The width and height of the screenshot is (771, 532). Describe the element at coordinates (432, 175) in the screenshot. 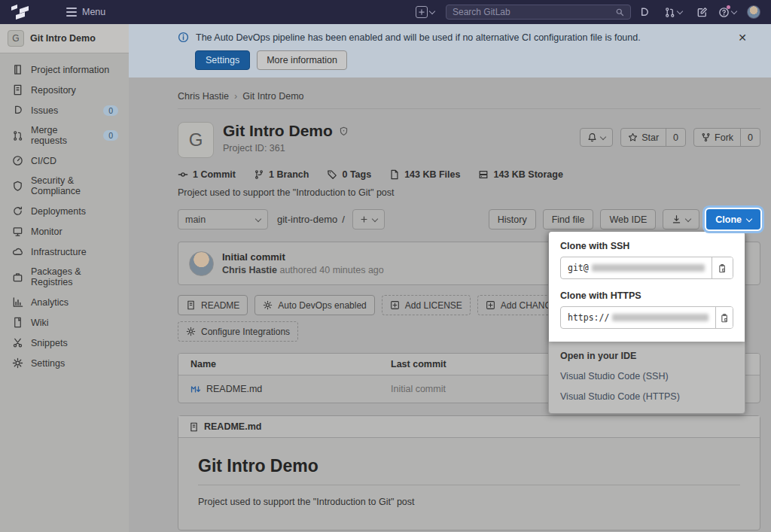

I see `stat-label: 143 KB Files` at that location.